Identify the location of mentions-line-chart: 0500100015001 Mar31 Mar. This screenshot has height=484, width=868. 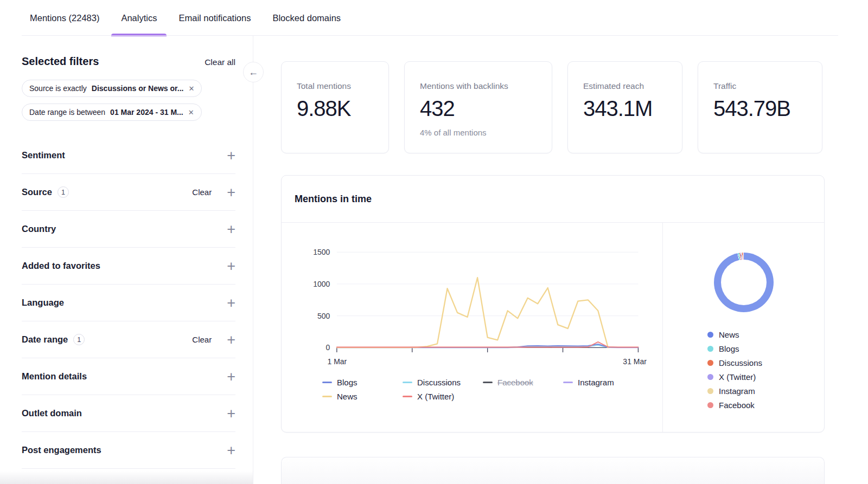
(475, 305).